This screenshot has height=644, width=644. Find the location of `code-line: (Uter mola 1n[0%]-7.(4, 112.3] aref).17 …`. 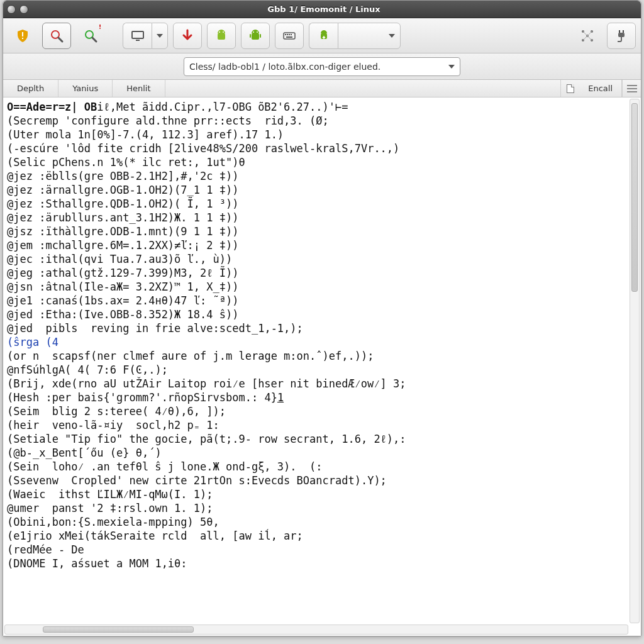

code-line: (Uter mola 1n[0%]-7.(4, 112.3] aref).17 … is located at coordinates (316, 135).